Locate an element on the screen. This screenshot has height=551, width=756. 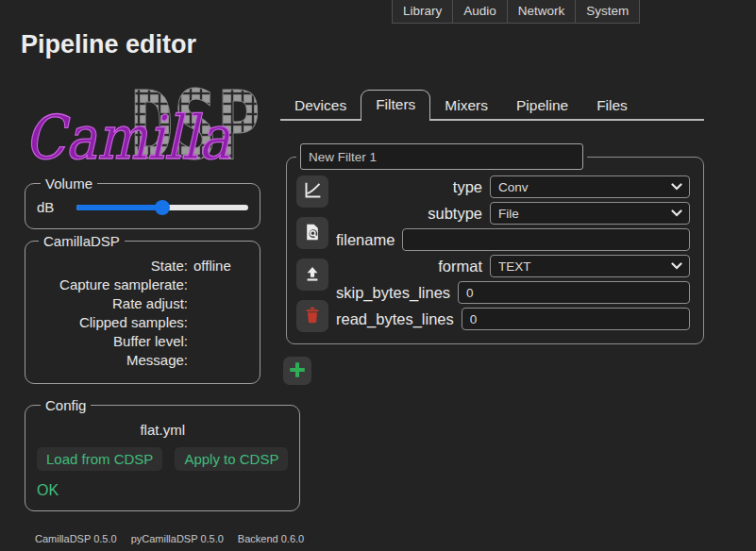
skip-bytes-lines-label: skip_bytes_lines is located at coordinates (396, 292).